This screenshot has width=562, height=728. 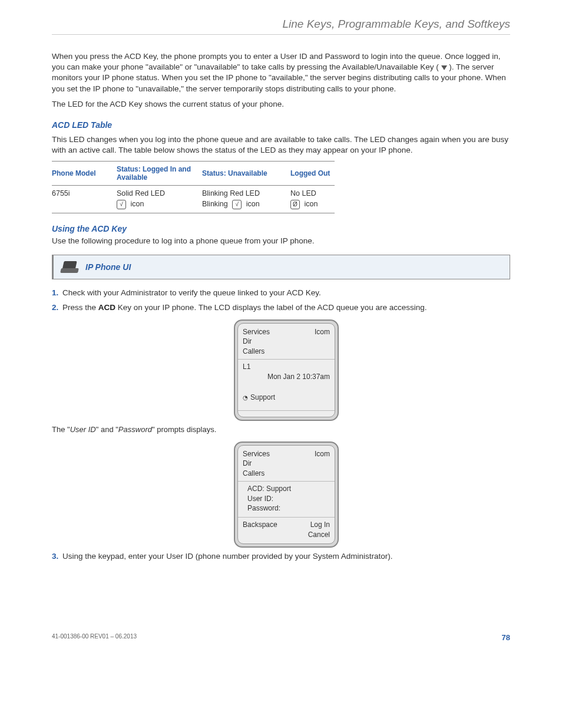 I want to click on lcd1-icom: Icom, so click(x=322, y=332).